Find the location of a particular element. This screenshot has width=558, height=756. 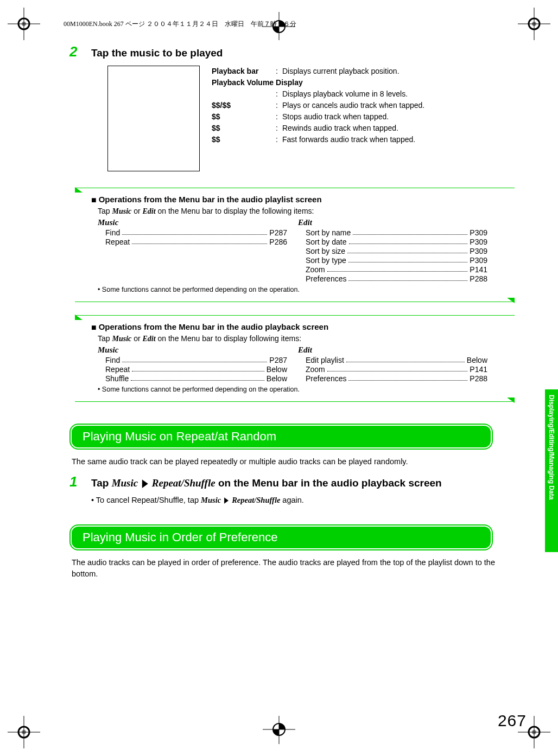

section-body: The same audio track can be played repea… is located at coordinates (295, 462).